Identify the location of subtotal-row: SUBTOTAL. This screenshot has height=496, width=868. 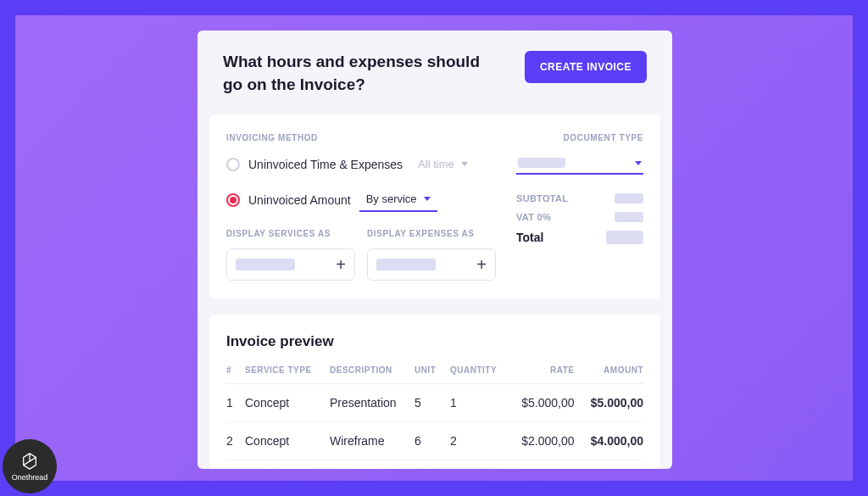
(580, 198).